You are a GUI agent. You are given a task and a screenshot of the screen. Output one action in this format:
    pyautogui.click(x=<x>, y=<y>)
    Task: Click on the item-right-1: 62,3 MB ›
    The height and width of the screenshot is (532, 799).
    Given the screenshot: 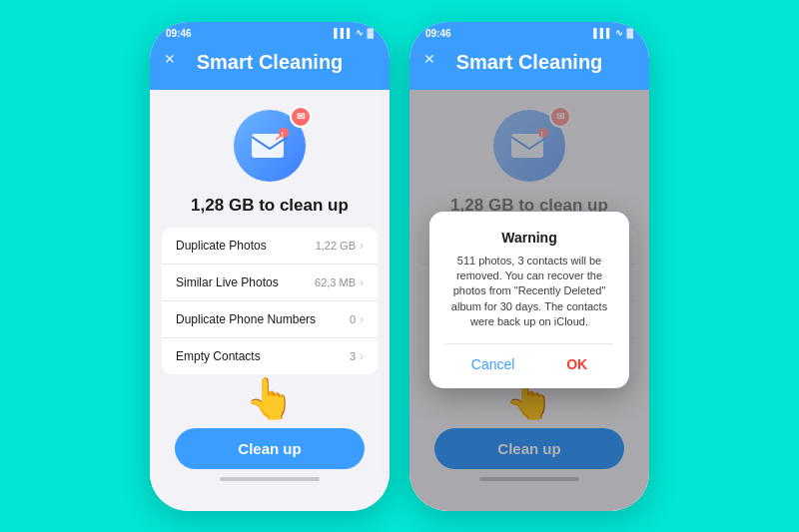 What is the action you would take?
    pyautogui.click(x=340, y=282)
    